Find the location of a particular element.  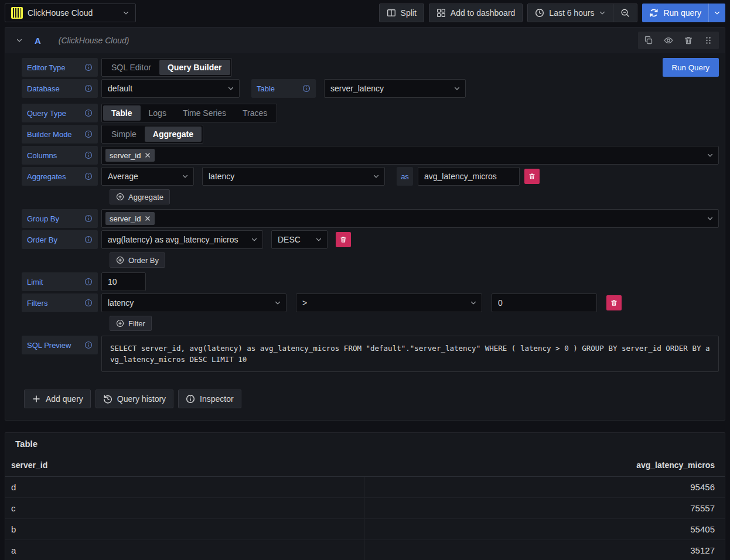

time-range-label: Last 6 hours is located at coordinates (572, 13).